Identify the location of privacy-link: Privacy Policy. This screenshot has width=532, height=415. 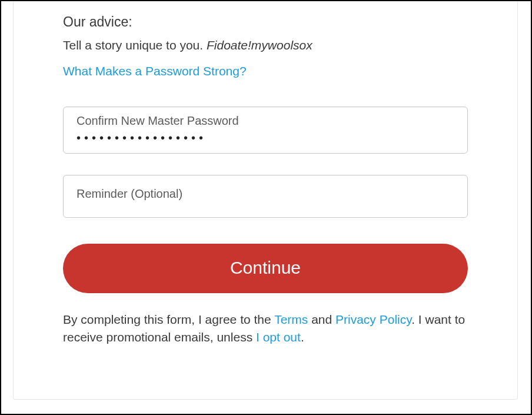
(373, 319).